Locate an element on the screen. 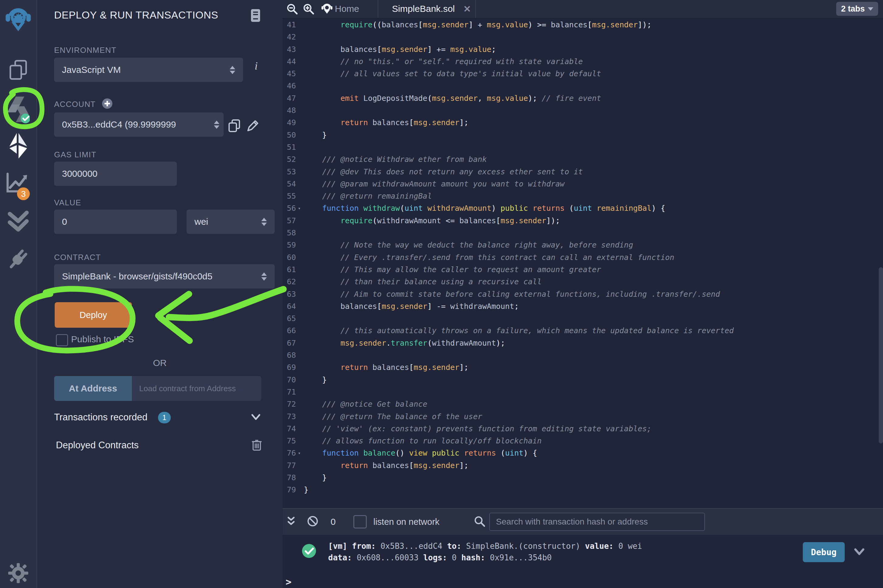  account-select: 0x5B3...eddC4 (99.9999999 is located at coordinates (139, 124).